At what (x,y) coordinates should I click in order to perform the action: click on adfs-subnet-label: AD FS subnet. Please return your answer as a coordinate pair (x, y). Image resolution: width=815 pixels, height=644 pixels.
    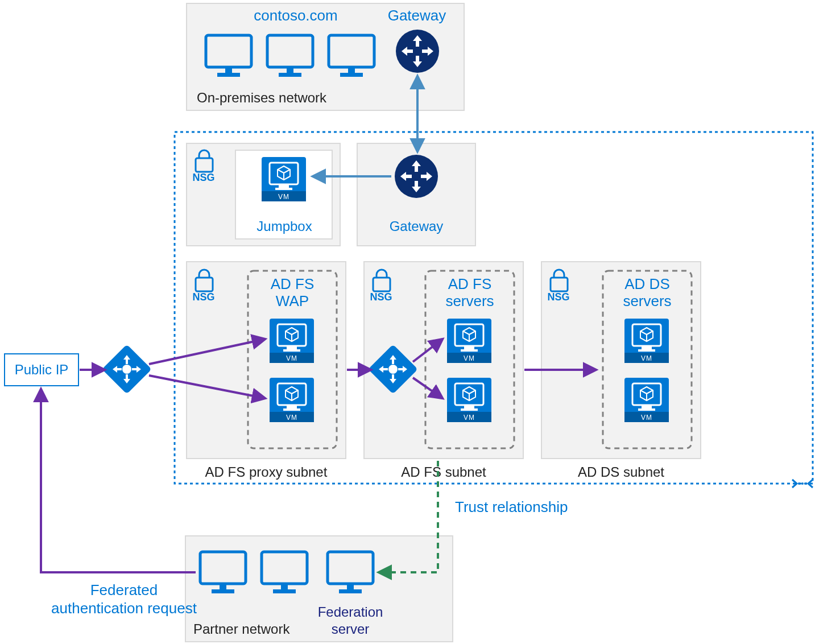
    Looking at the image, I should click on (444, 472).